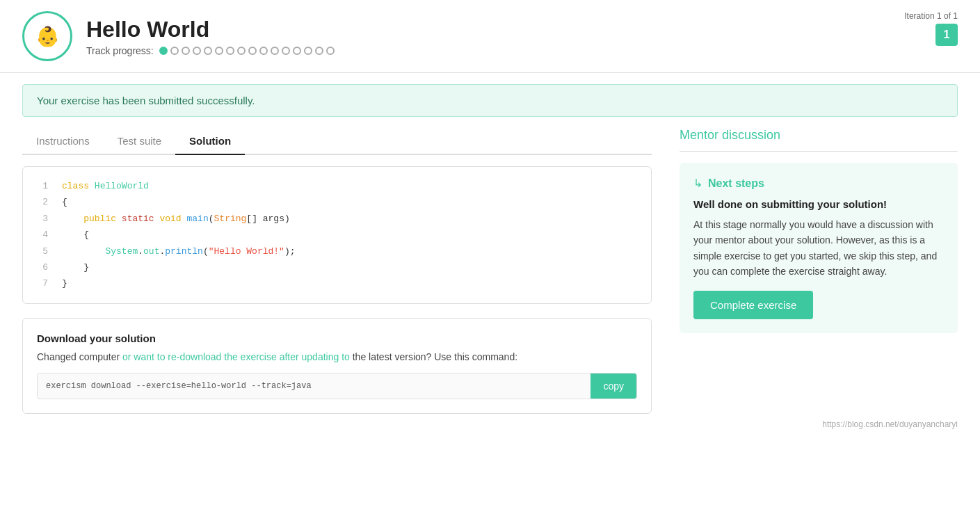  I want to click on tab-instructions: Instructions, so click(63, 142).